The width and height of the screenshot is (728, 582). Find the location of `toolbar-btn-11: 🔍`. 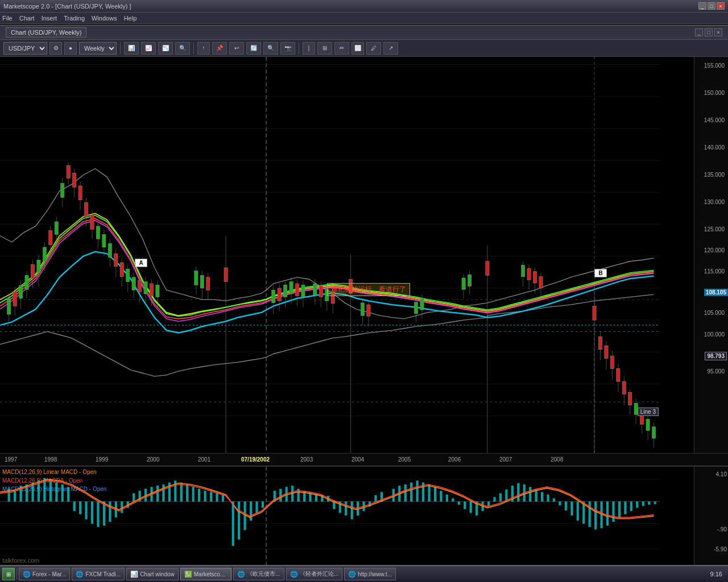

toolbar-btn-11: 🔍 is located at coordinates (271, 48).